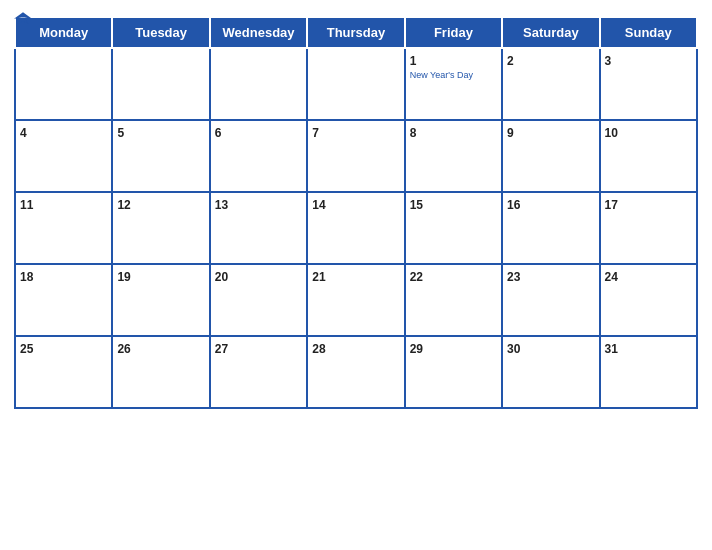 This screenshot has width=712, height=550. What do you see at coordinates (454, 84) in the screenshot?
I see `calendar-cell: 1New Year's Day` at bounding box center [454, 84].